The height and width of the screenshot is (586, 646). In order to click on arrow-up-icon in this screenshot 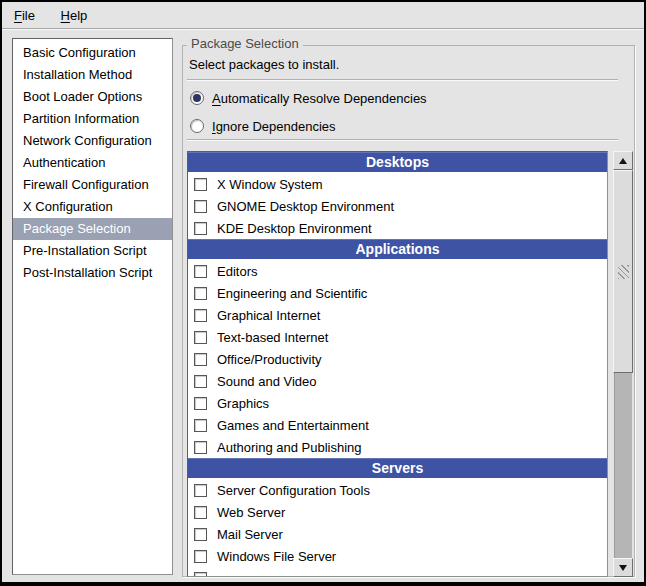, I will do `click(623, 161)`.